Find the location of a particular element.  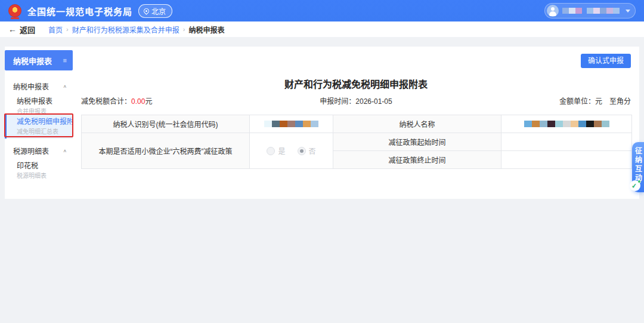

radio-no: 否 is located at coordinates (306, 150).